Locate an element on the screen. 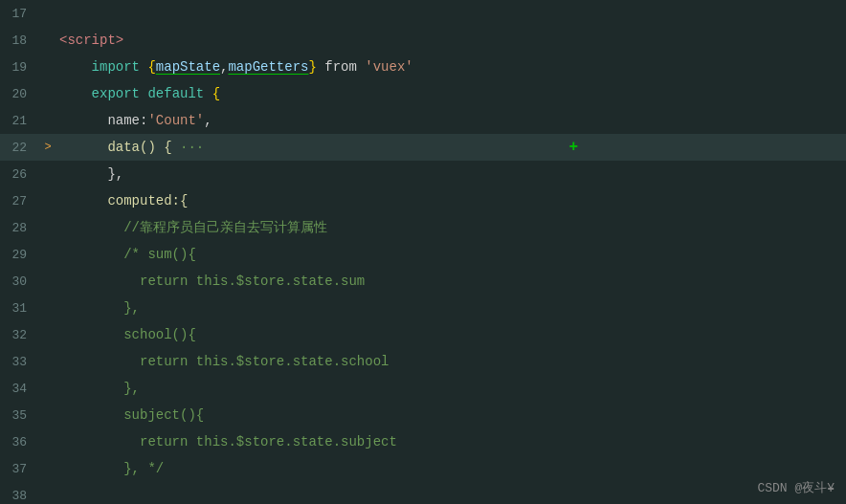 The image size is (846, 504). line-content: /* sum(){ is located at coordinates (451, 254).